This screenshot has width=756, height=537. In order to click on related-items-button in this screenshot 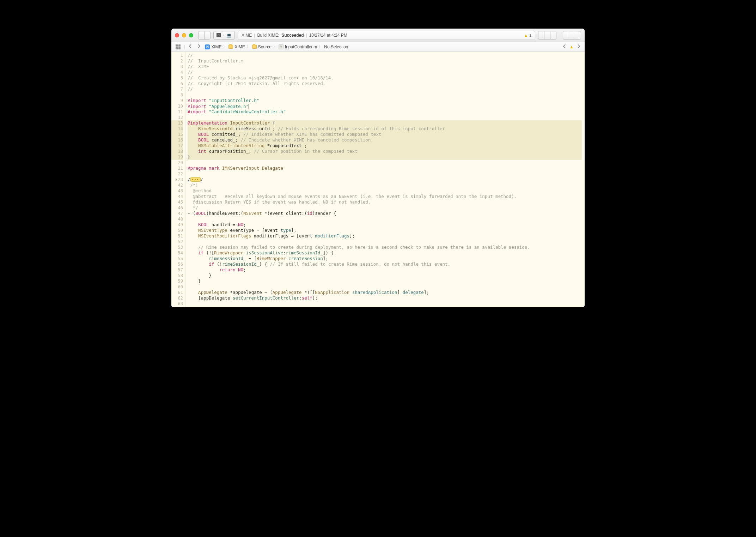, I will do `click(178, 47)`.